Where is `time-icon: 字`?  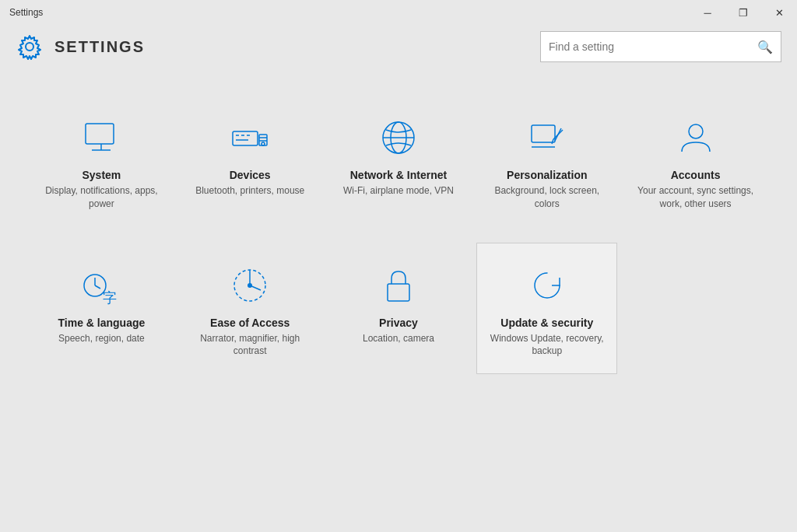
time-icon: 字 is located at coordinates (101, 285).